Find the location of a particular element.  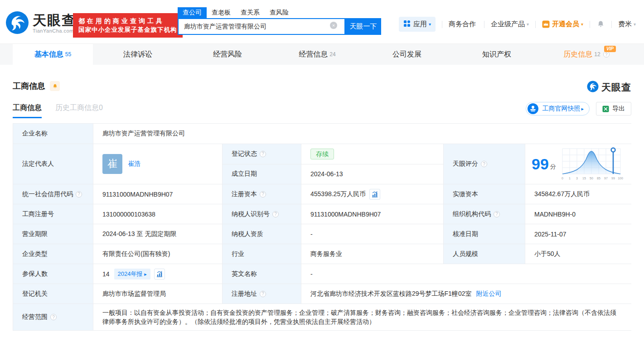

table-row: 参保人数 14 2024年报 ▸ 英文名称 - is located at coordinates (322, 274).